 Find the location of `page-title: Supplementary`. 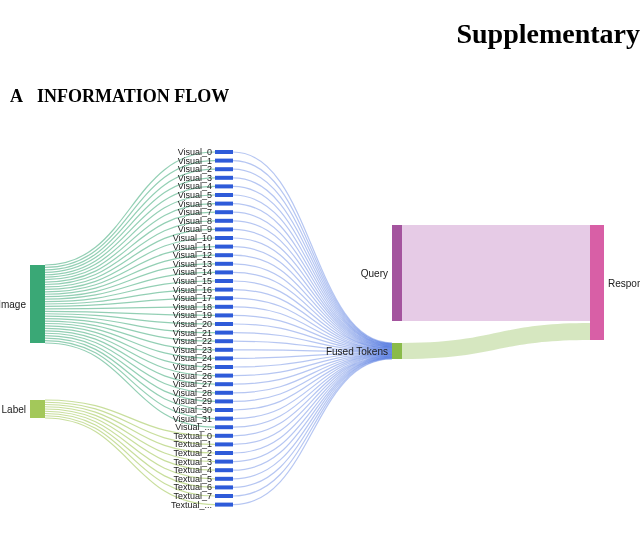

page-title: Supplementary is located at coordinates (320, 25).